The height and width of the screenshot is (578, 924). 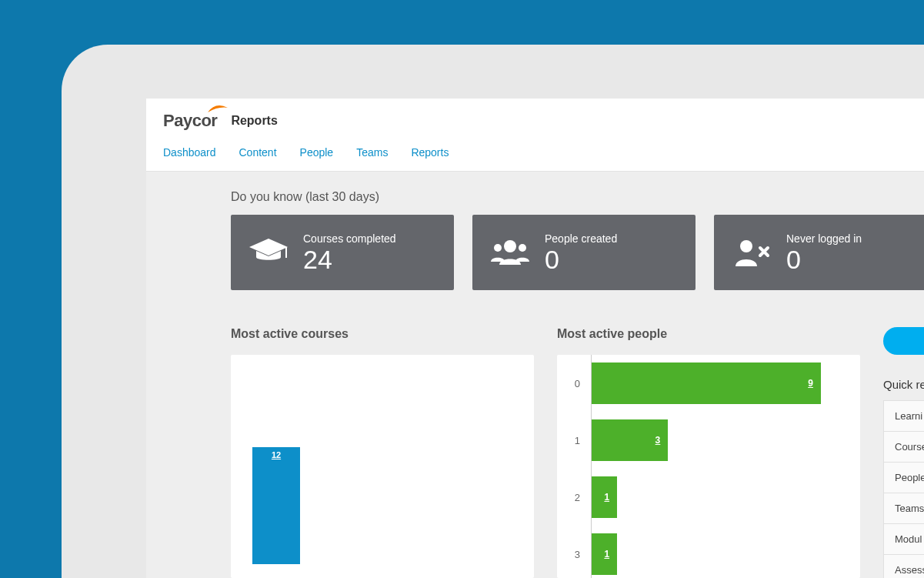 I want to click on person-x-icon, so click(x=752, y=252).